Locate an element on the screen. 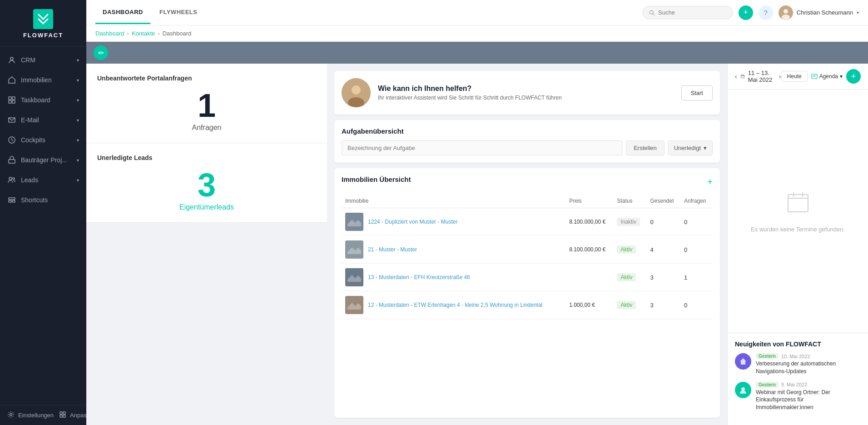 The width and height of the screenshot is (868, 425). sidebar-einstellungen: Einstellungen is located at coordinates (30, 415).